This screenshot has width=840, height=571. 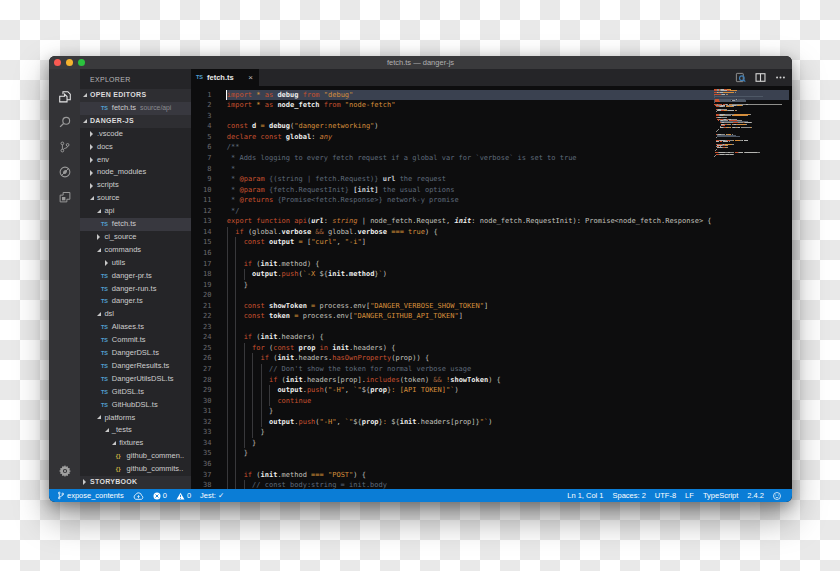 I want to click on section-header-danger-js: DANGER-JS, so click(x=136, y=122).